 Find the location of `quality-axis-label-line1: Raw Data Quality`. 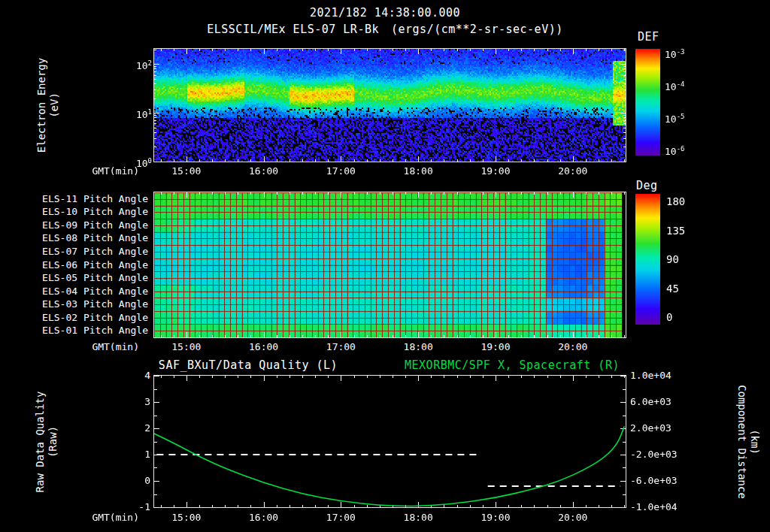

quality-axis-label-line1: Raw Data Quality is located at coordinates (41, 442).